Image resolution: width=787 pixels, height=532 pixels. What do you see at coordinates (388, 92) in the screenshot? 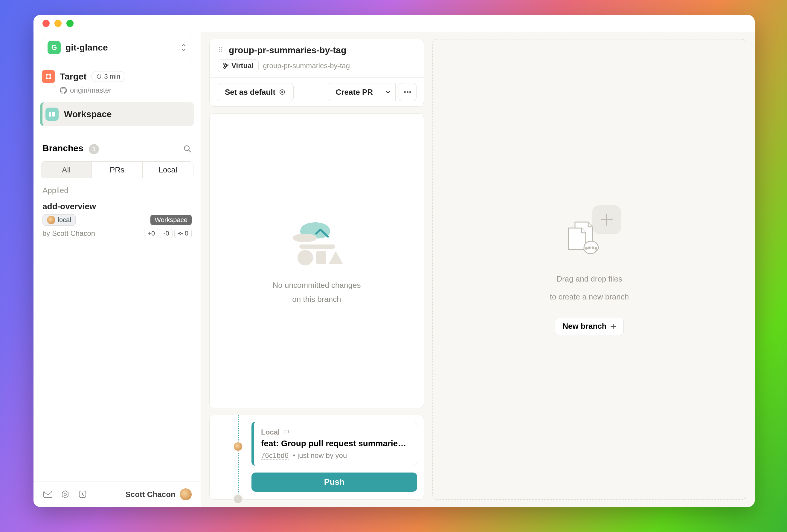
I see `create-pr-dropdown` at bounding box center [388, 92].